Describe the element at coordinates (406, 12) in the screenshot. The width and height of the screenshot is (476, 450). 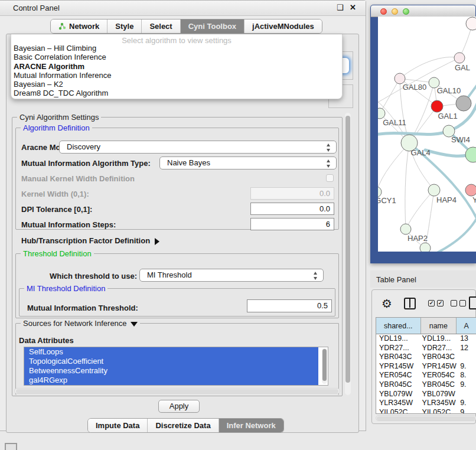
I see `zoom-traffic-light` at that location.